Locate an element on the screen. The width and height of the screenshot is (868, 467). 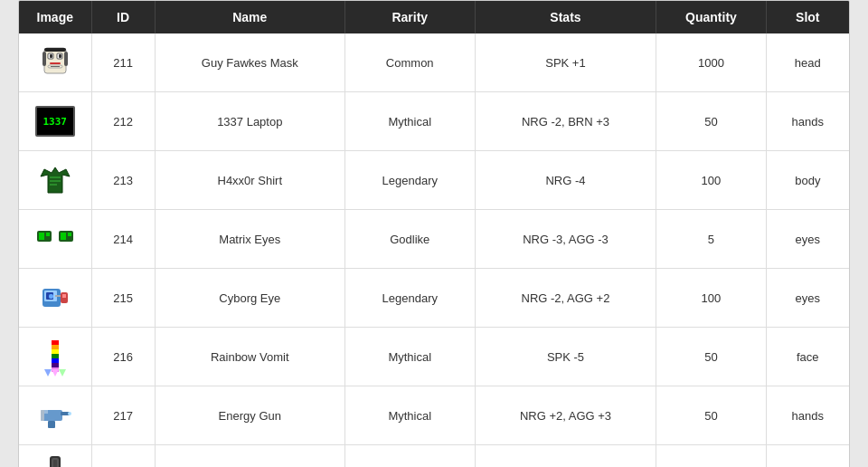
cell-stats: NRG -4 is located at coordinates (566, 181).